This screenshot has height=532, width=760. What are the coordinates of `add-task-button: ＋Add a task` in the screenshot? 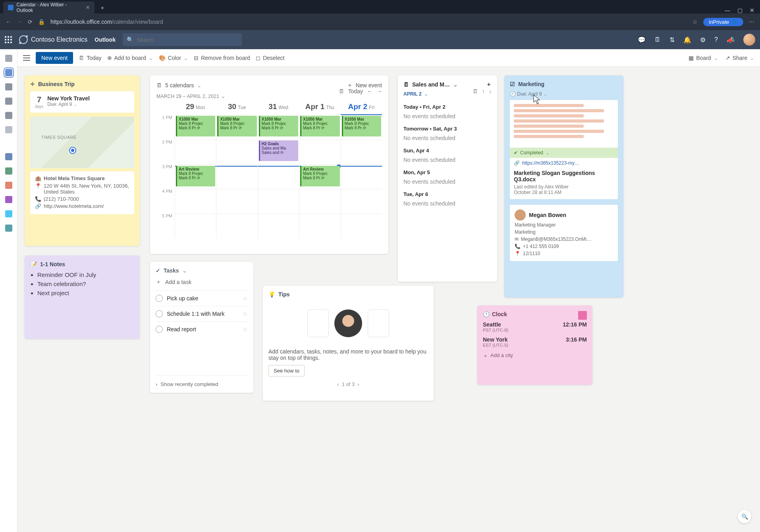 It's located at (202, 282).